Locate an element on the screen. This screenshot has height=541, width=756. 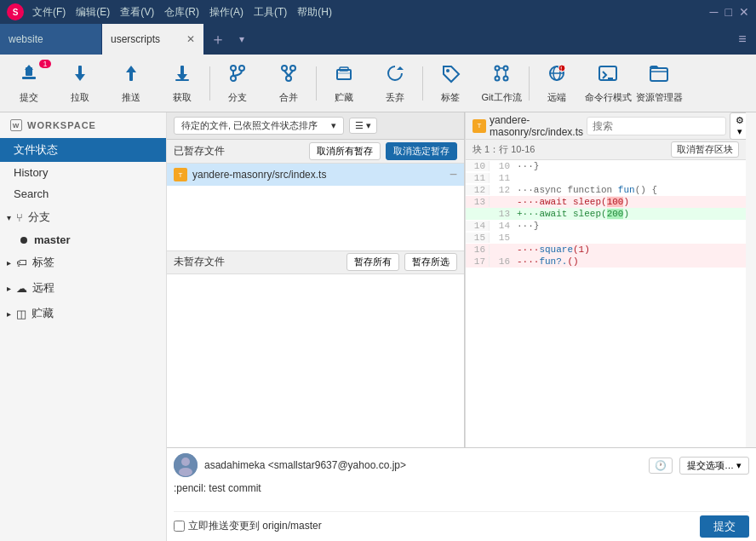
fetch-icon is located at coordinates (182, 75).